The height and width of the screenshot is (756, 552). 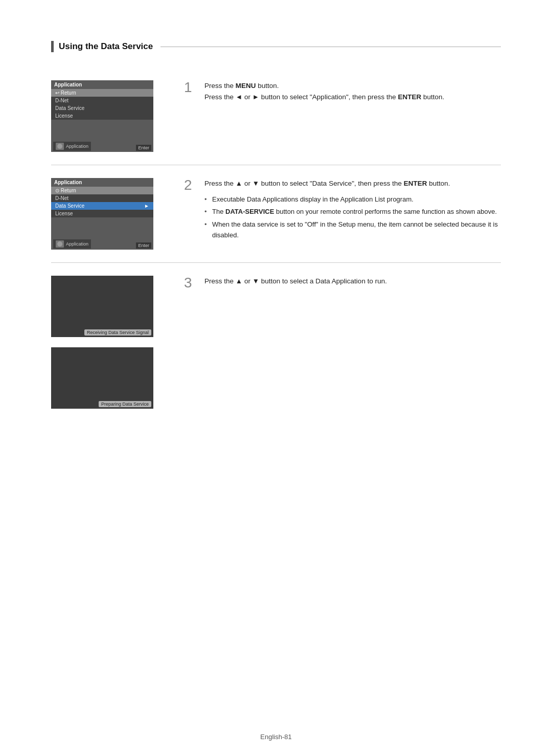 I want to click on step-2-number: 2, so click(x=189, y=185).